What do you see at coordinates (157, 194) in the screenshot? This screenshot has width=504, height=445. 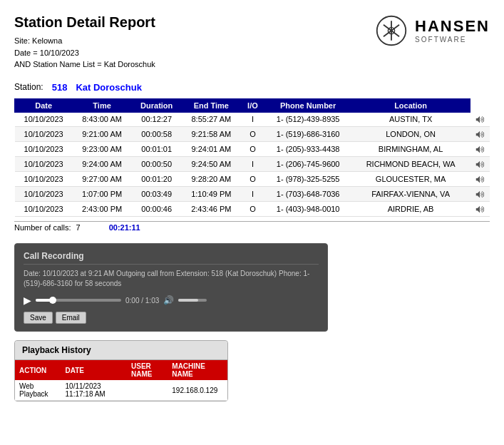 I see `cell-duration: 00:03:49` at bounding box center [157, 194].